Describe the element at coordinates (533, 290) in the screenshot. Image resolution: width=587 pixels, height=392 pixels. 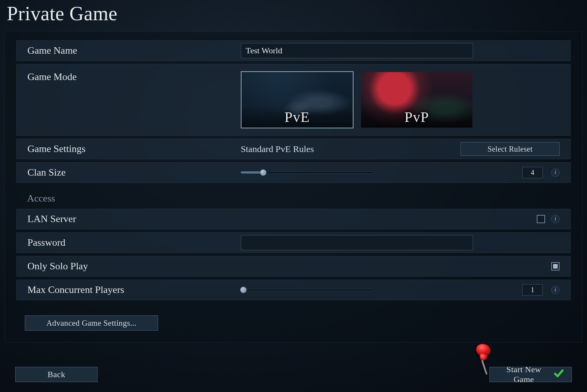
I see `max-players-value` at that location.